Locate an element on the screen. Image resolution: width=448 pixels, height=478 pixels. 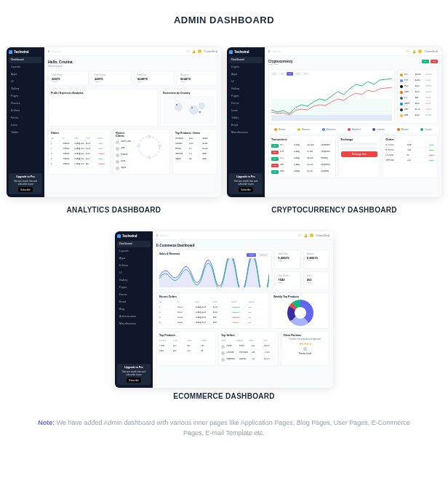
table-row: XRP/USD1.24Done is located at coordinates (410, 160).